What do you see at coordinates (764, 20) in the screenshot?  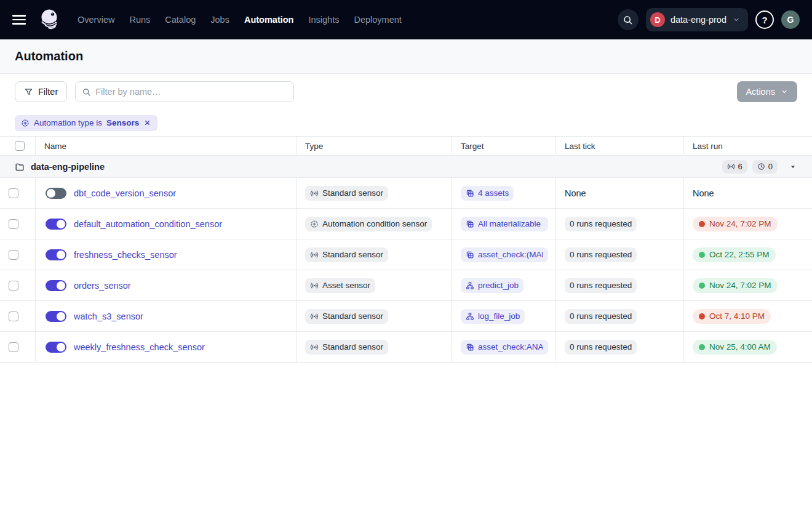 I see `help-icon: ?` at bounding box center [764, 20].